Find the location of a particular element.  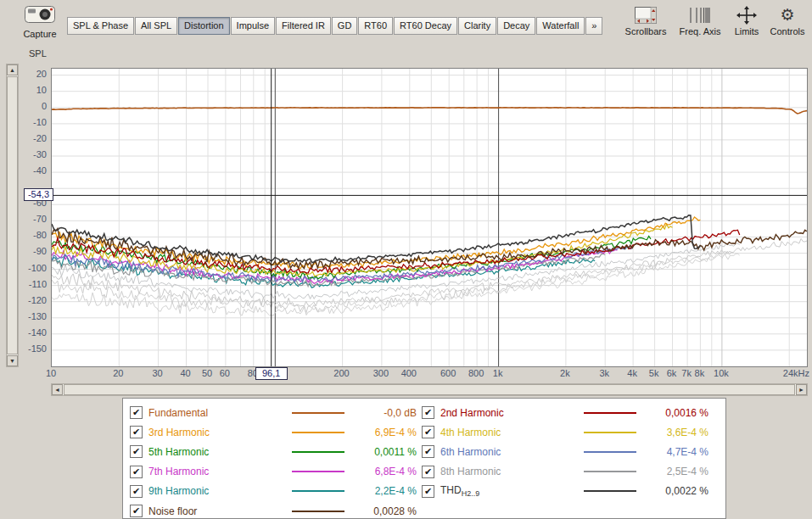

legend-label-subscript: H2..9 is located at coordinates (471, 494).